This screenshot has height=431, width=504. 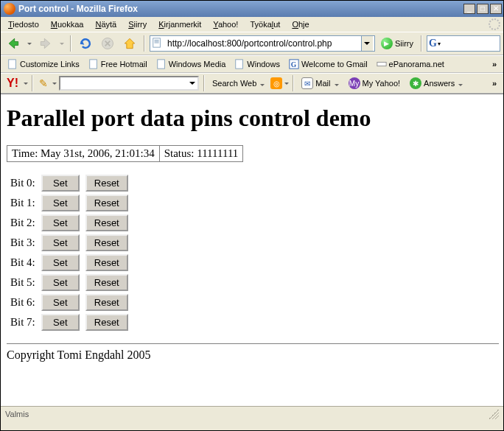 What do you see at coordinates (252, 413) in the screenshot?
I see `status-bar: Valmis` at bounding box center [252, 413].